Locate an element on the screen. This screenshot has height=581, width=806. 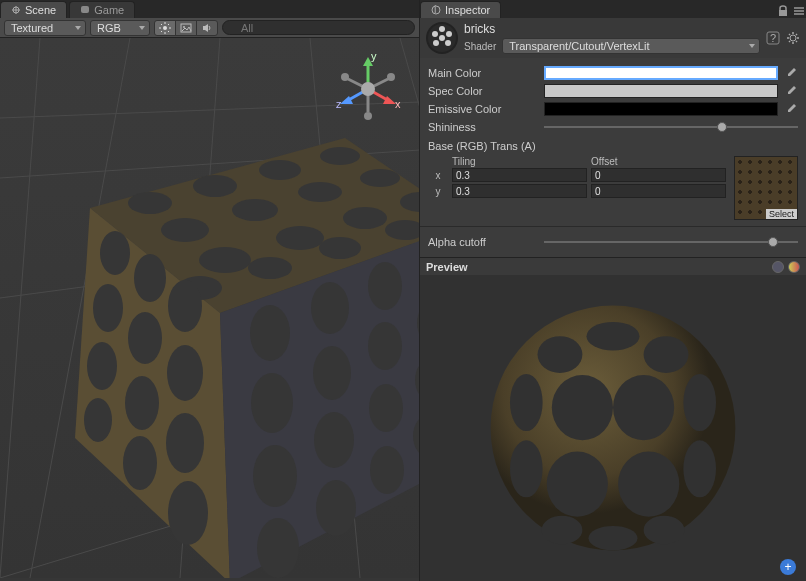
preview-light-toggle is located at coordinates (794, 267).